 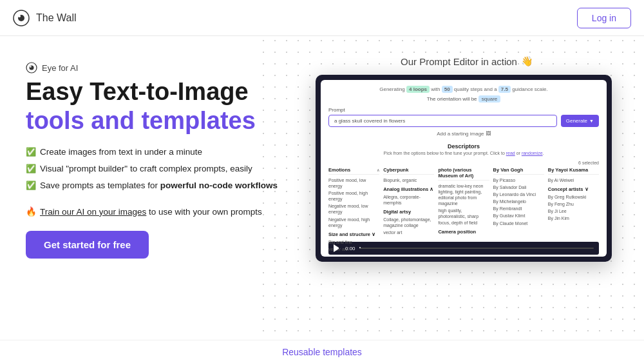 I want to click on analog-header: Analog illustrations ∧, so click(x=408, y=190).